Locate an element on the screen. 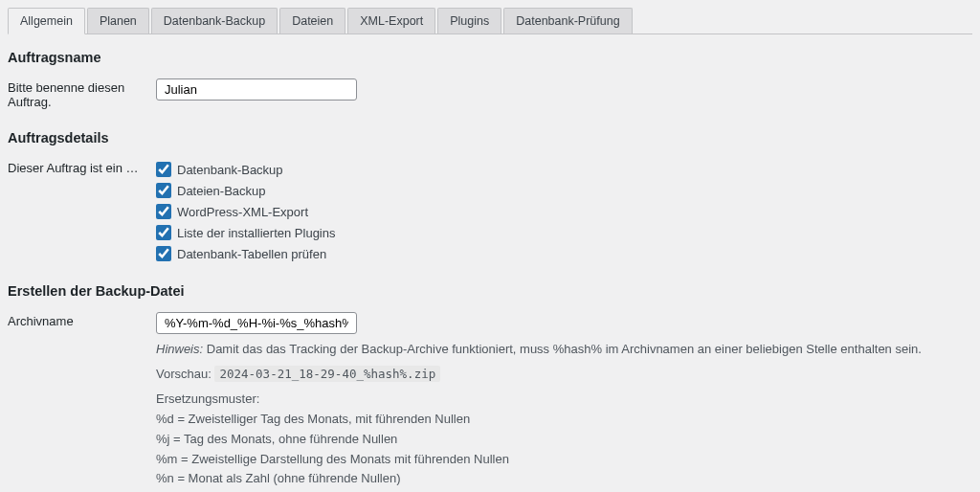  jobname-input is located at coordinates (256, 90).